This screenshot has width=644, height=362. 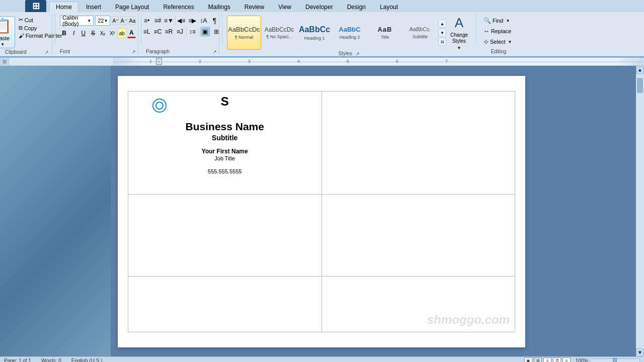 What do you see at coordinates (225, 158) in the screenshot?
I see `card-job-title: Job Title` at bounding box center [225, 158].